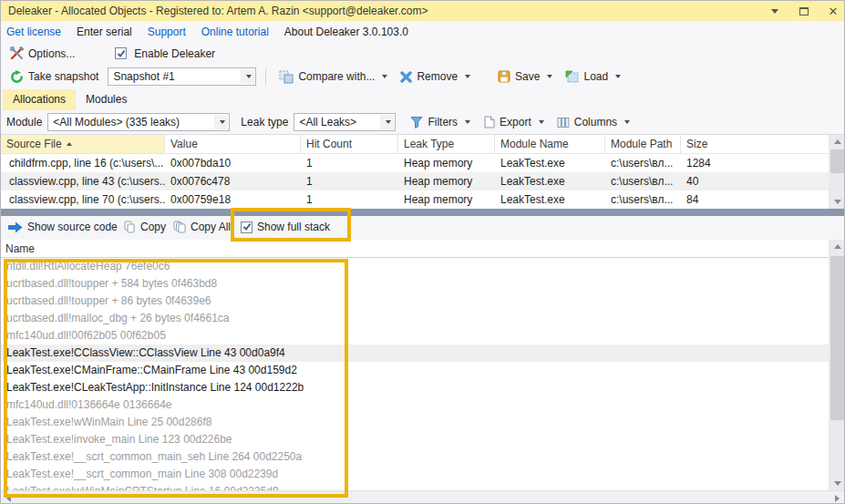 This screenshot has height=504, width=845. Describe the element at coordinates (468, 77) in the screenshot. I see `remove-dropdown-icon` at that location.